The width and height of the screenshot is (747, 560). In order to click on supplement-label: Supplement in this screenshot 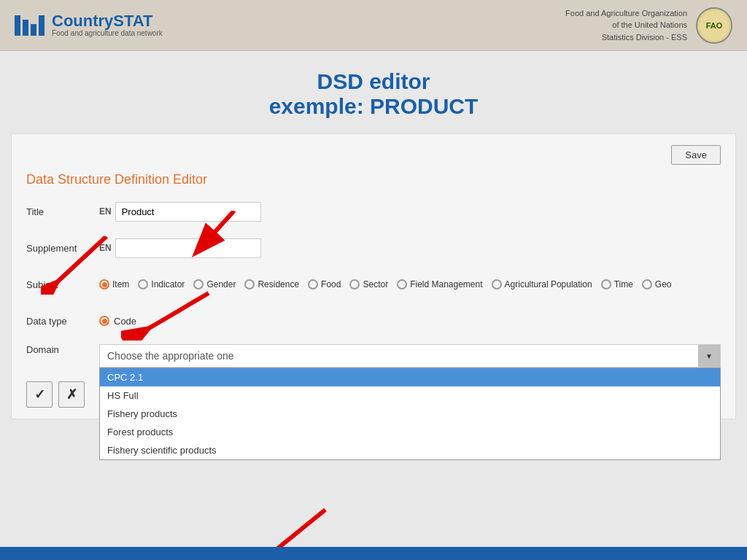, I will do `click(63, 248)`.